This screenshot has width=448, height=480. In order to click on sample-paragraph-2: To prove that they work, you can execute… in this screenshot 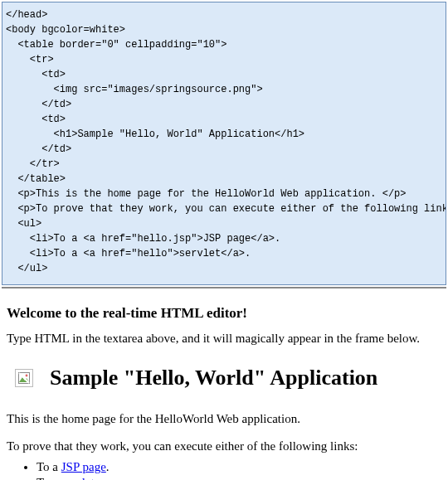, I will do `click(224, 446)`.